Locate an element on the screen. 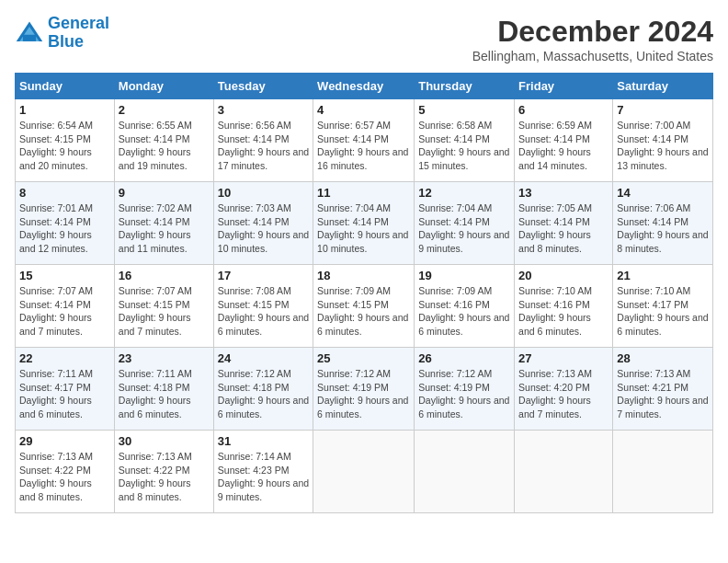  calendar-cell: 31Sunrise: 7:14 AMSunset: 4:23 PMDayligh… is located at coordinates (263, 472).